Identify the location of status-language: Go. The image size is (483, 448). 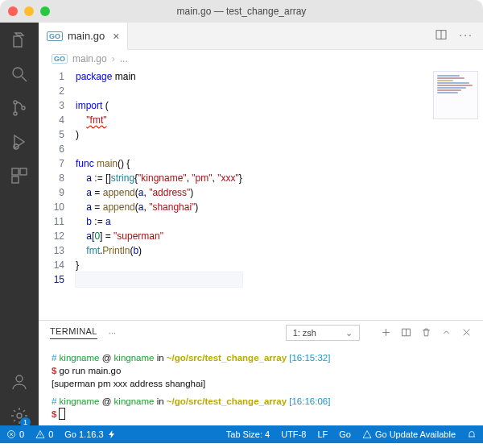
(345, 434).